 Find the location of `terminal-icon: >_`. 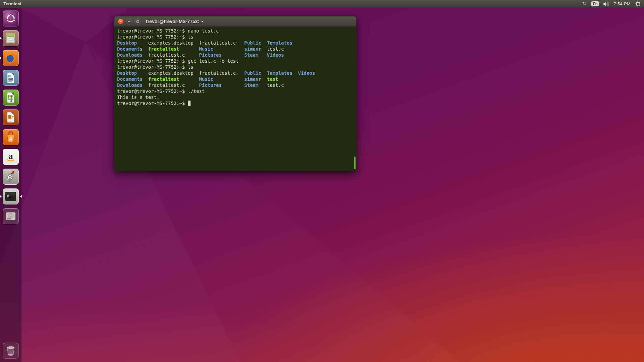

terminal-icon: >_ is located at coordinates (11, 196).